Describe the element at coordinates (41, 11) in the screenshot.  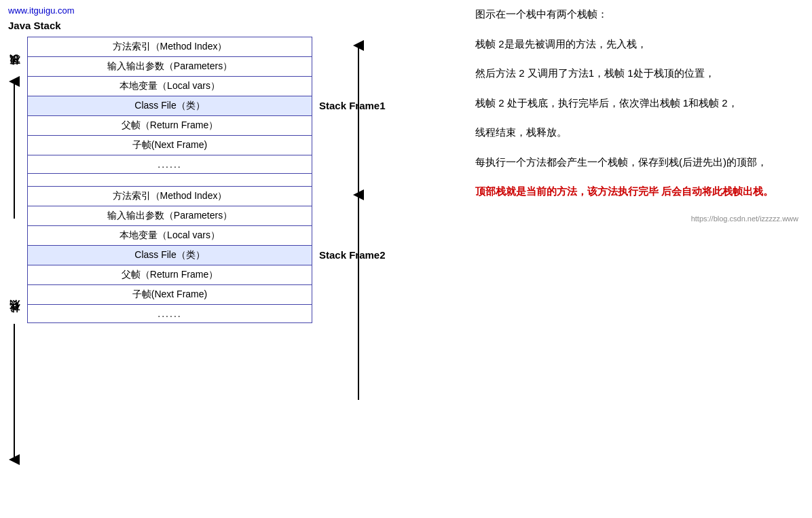
I see `website-label: www.itguigu.com` at that location.